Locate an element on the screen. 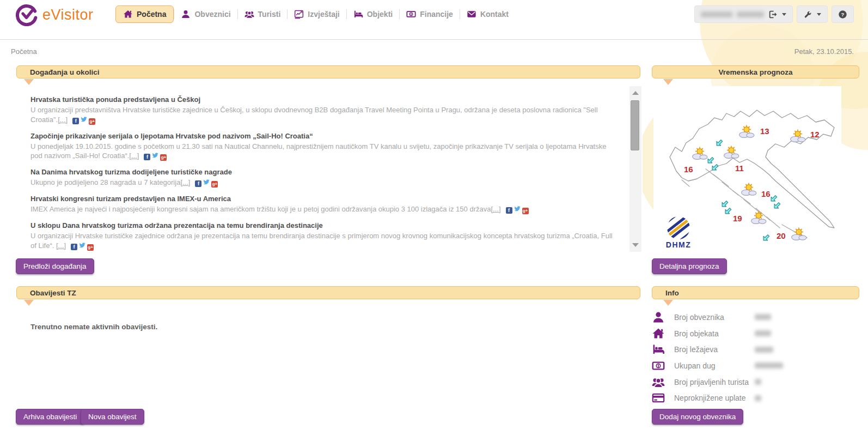 The height and width of the screenshot is (435, 868). news-item: Na Danima hrvatskog turizma dodijeljene … is located at coordinates (323, 178).